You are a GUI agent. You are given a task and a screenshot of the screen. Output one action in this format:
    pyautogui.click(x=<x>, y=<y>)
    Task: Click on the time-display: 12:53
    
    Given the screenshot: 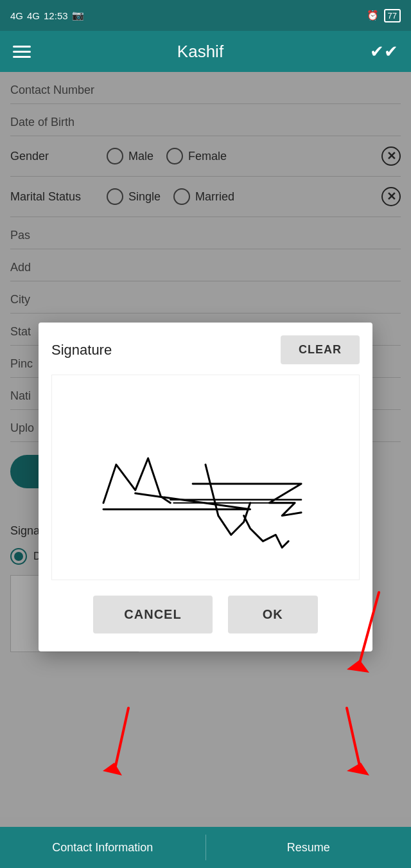 What is the action you would take?
    pyautogui.click(x=56, y=15)
    